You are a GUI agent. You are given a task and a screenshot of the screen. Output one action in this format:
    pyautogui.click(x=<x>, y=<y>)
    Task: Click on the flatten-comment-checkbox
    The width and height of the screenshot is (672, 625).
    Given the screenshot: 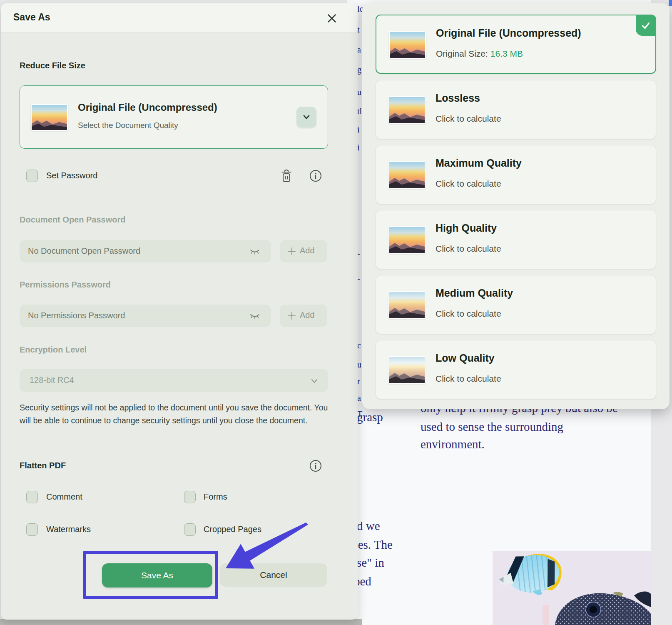 What is the action you would take?
    pyautogui.click(x=32, y=497)
    